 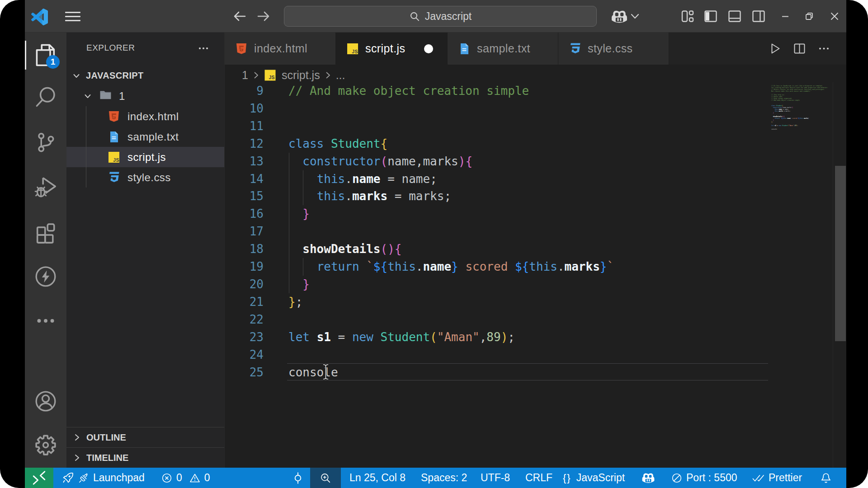 What do you see at coordinates (801, 275) in the screenshot?
I see `minimap: // A class in JavaScript is just like a …` at bounding box center [801, 275].